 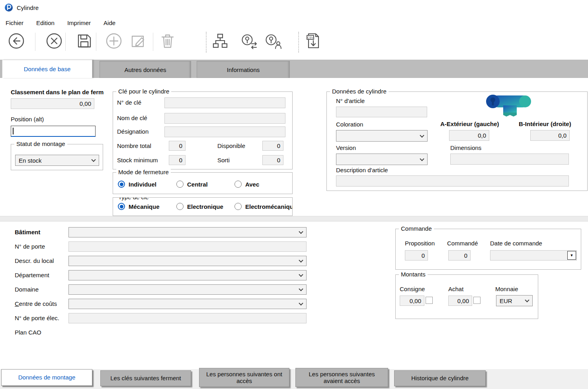 I want to click on radio-avec: Avec, so click(x=247, y=184).